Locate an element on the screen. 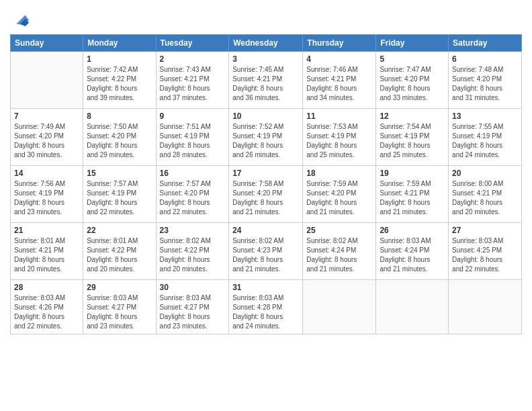 This screenshot has width=532, height=411. calendar-header-thursday: Thursday is located at coordinates (340, 43).